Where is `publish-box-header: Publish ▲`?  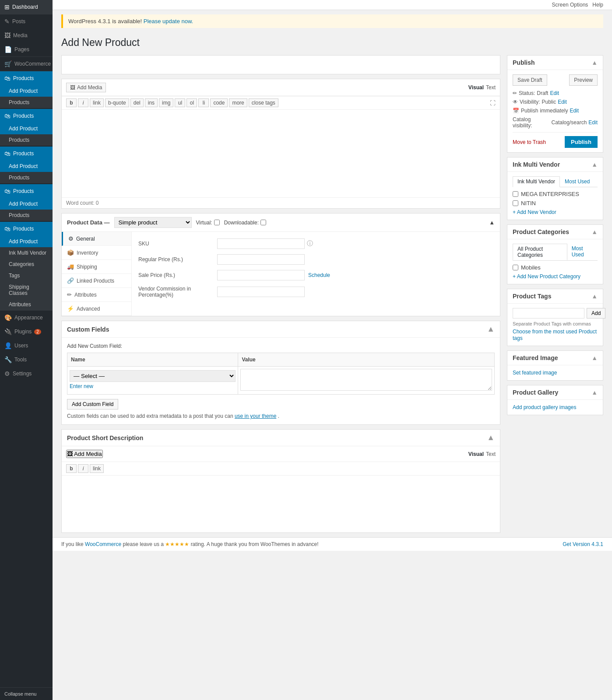
publish-box-header: Publish ▲ is located at coordinates (555, 63).